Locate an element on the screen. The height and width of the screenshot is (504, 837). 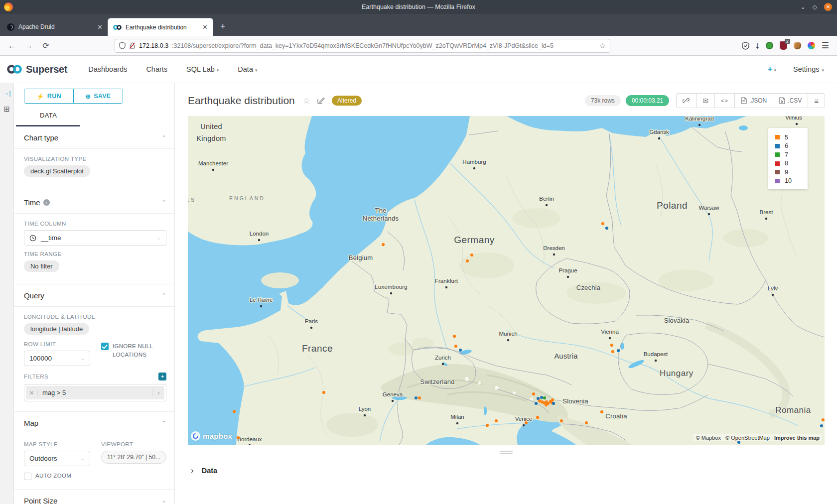
section-chart-type: Chart type⌃ is located at coordinates (95, 137).